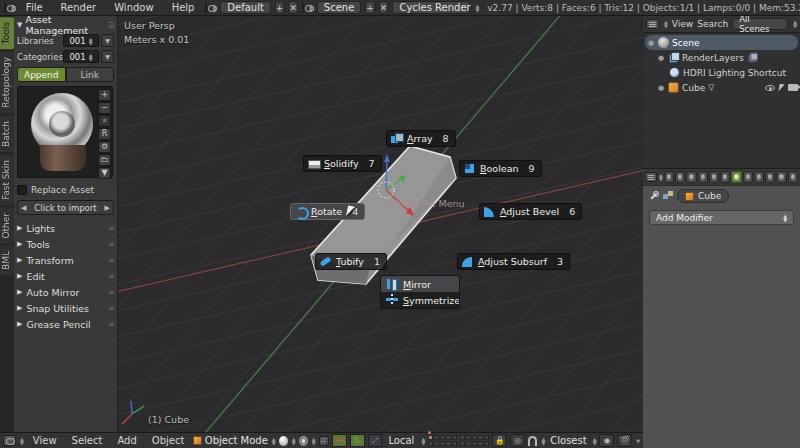  I want to click on editor-type-icon, so click(5, 8).